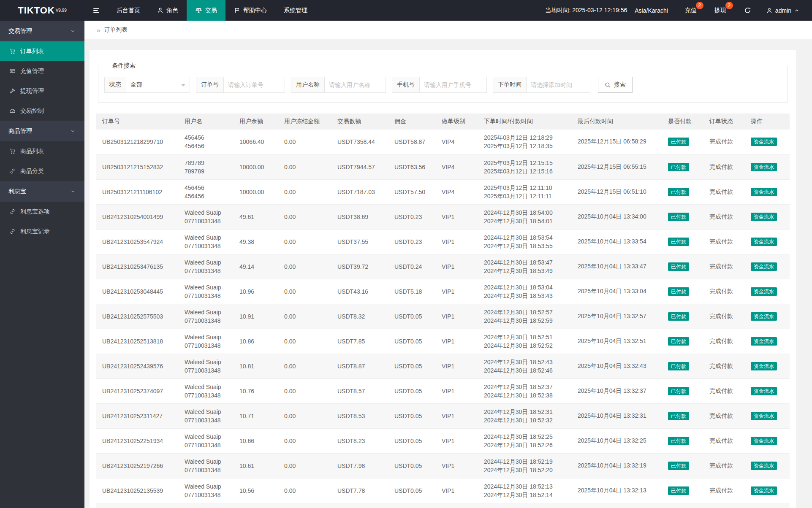 The width and height of the screenshot is (812, 508). Describe the element at coordinates (42, 212) in the screenshot. I see `sidebar-item-interest-options: 利息宝选项` at that location.